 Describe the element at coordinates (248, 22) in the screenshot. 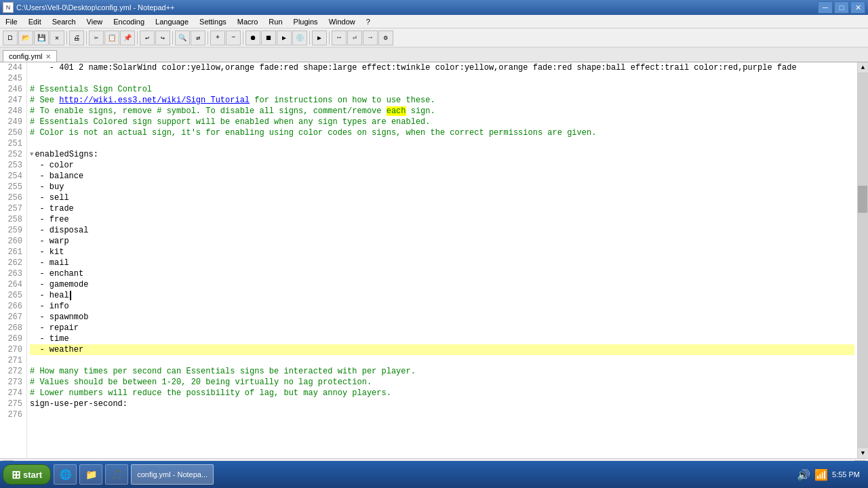

I see `menu-macro: Macro` at that location.